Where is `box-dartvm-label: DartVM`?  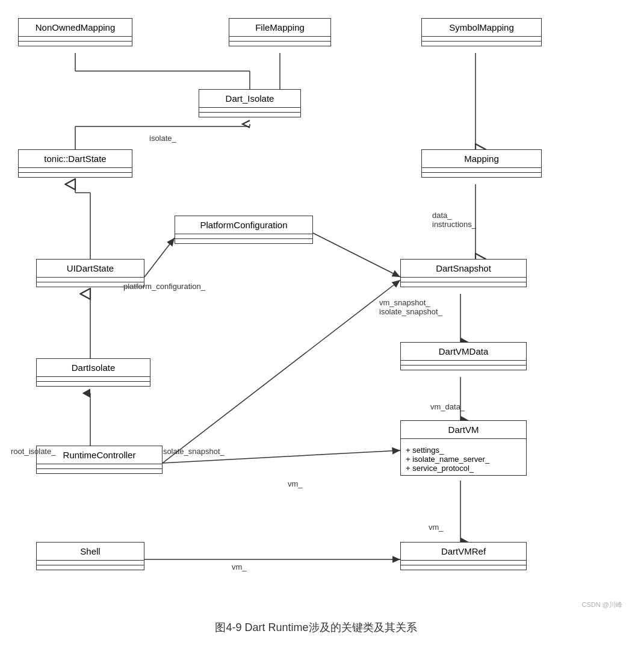 box-dartvm-label: DartVM is located at coordinates (463, 430).